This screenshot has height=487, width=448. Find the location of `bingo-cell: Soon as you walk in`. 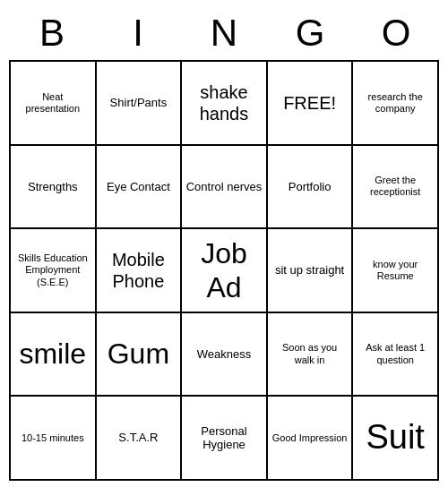

bingo-cell: Soon as you walk in is located at coordinates (311, 355).